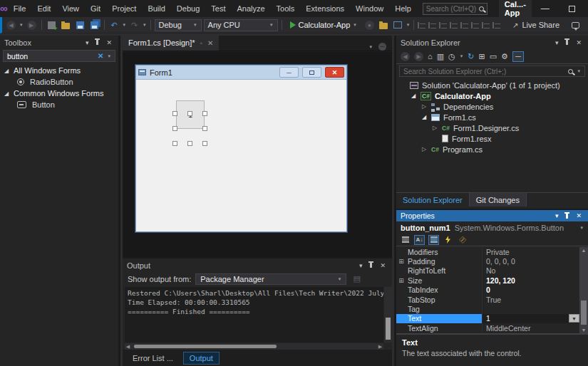 This screenshot has height=366, width=588. Describe the element at coordinates (114, 26) in the screenshot. I see `undo-button: ↶` at that location.